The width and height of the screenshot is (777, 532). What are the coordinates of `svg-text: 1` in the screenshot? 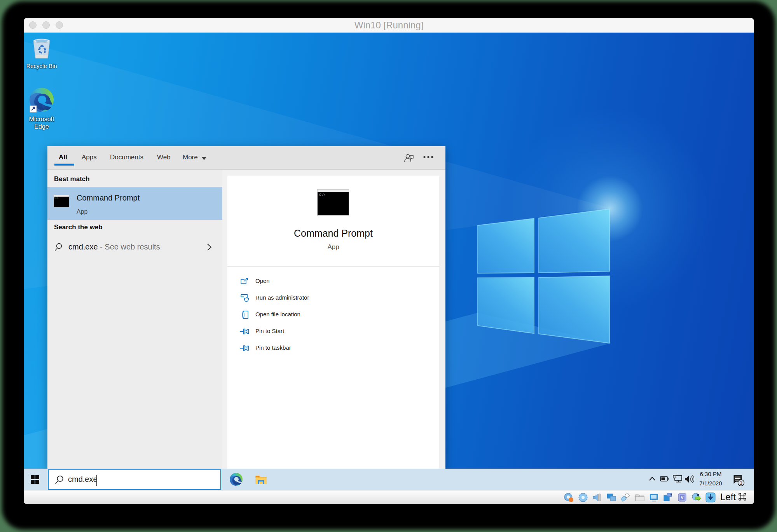 It's located at (741, 483).